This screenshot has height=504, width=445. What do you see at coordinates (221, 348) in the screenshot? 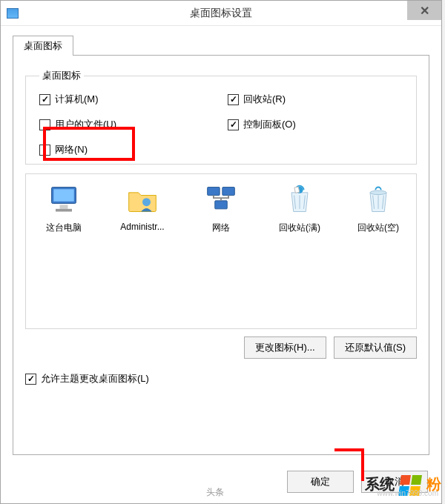
I see `icon-buttons-row: 更改图标(H)... 还原默认值(S)` at bounding box center [221, 348].